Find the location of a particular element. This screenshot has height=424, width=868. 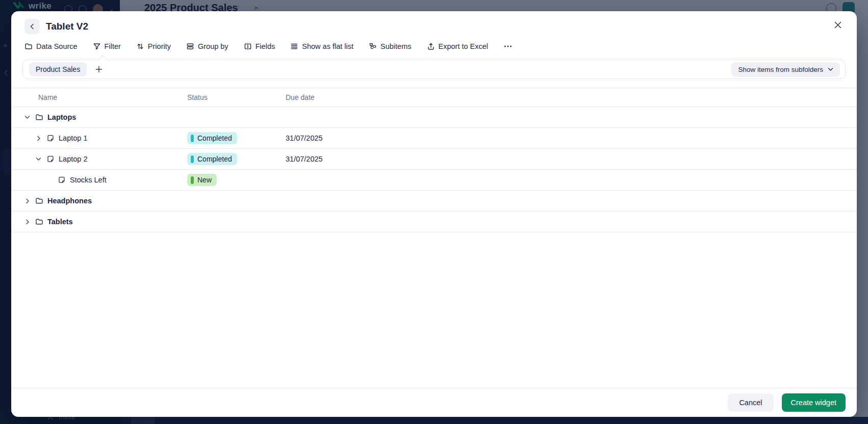

column-header-name: Name is located at coordinates (99, 97).